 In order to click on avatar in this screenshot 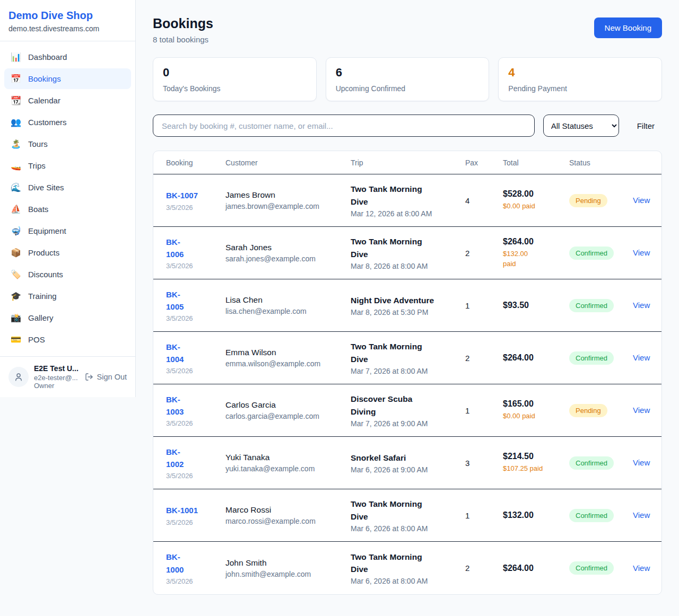, I will do `click(19, 377)`.